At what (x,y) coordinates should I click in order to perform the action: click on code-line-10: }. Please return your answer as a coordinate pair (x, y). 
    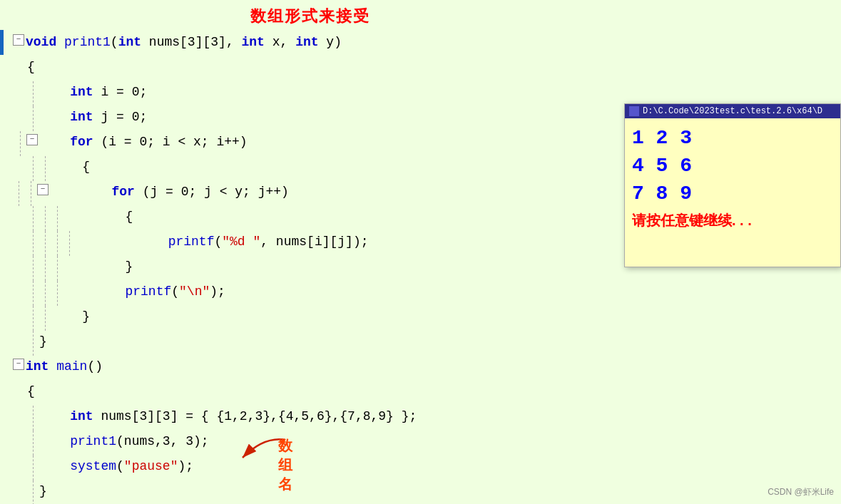
    Looking at the image, I should click on (324, 268).